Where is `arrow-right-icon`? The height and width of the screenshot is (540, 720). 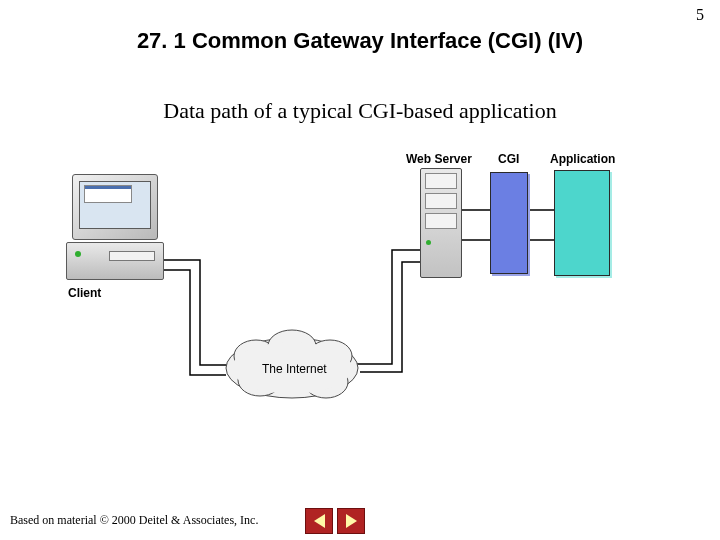
arrow-right-icon is located at coordinates (352, 521).